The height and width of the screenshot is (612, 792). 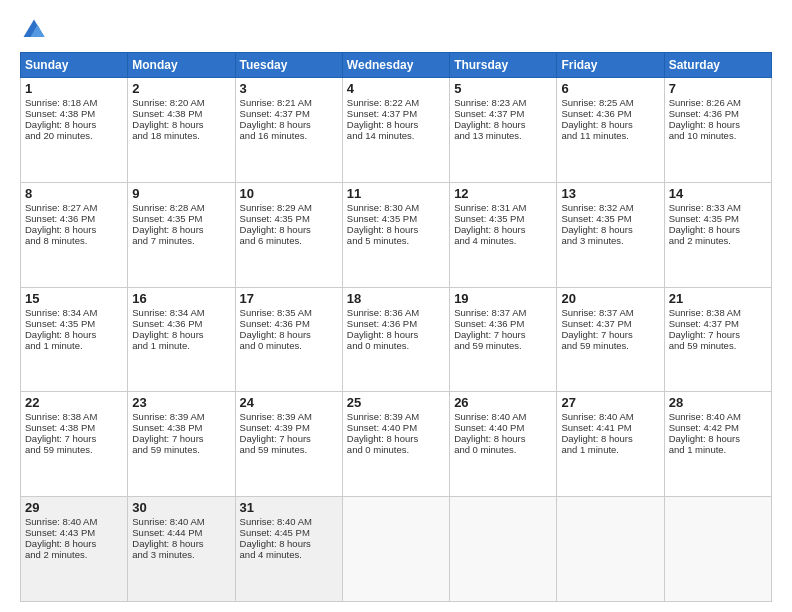 What do you see at coordinates (289, 194) in the screenshot?
I see `day-number: 10` at bounding box center [289, 194].